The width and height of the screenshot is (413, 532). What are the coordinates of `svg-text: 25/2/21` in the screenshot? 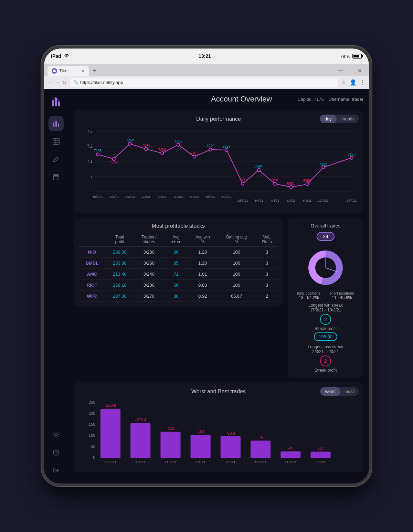 It's located at (130, 197).